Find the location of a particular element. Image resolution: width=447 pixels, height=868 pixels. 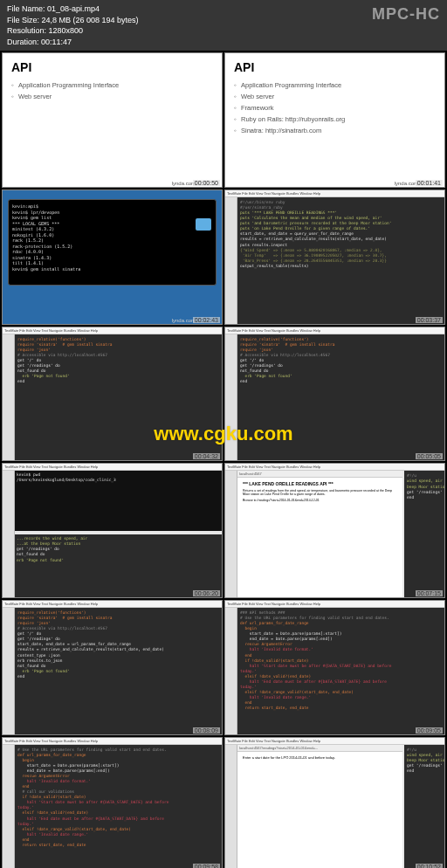

browser-results: Browse to /readings?start=2014-01-01&end… is located at coordinates (320, 500).